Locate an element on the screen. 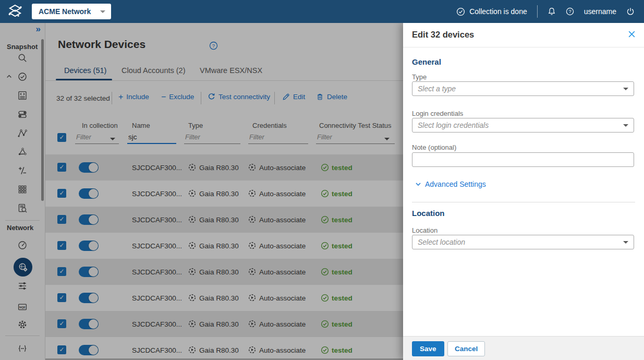  panel-title: Edit 32 devices is located at coordinates (443, 34).